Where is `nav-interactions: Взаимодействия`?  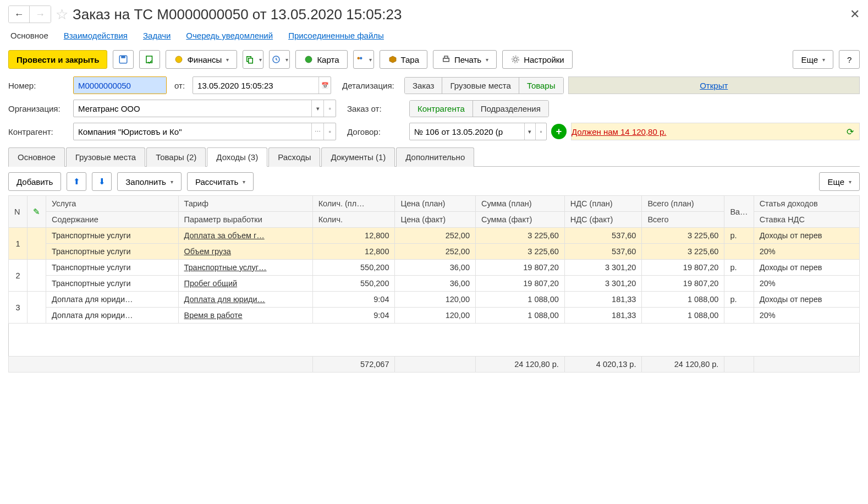 nav-interactions: Взаимодействия is located at coordinates (96, 35).